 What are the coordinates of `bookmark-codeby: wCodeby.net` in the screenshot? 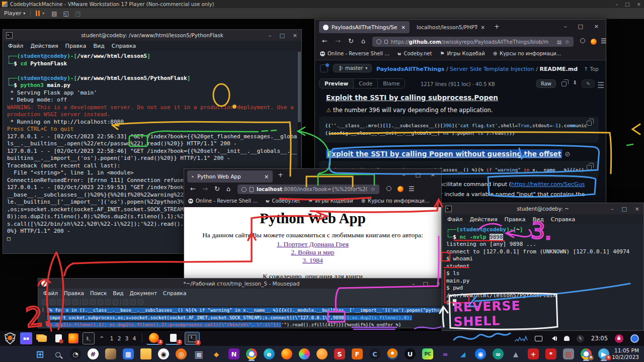 It's located at (415, 53).